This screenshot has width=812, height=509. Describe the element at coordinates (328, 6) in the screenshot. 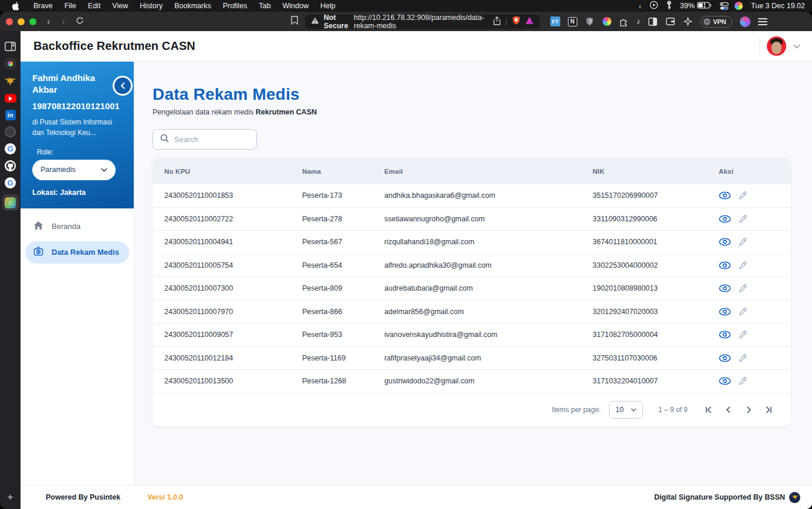

I see `menubar-item: Help` at that location.